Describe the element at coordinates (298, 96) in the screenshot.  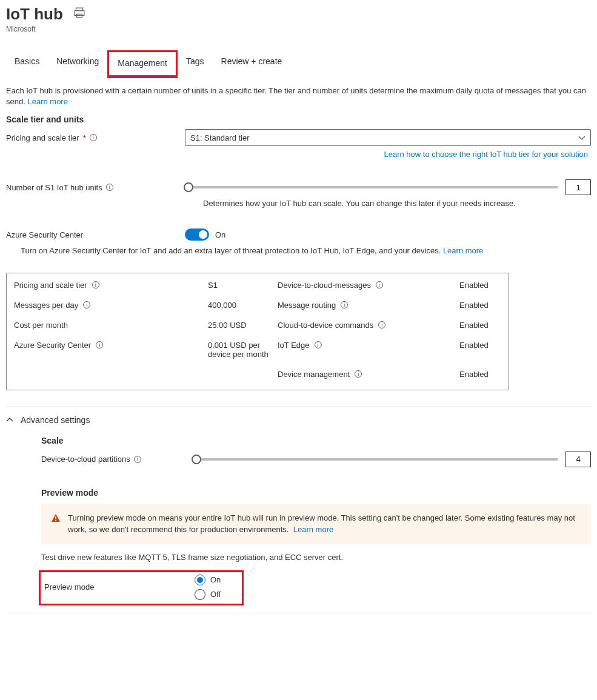
I see `intro-text: Each IoT hub is provisioned with a certa…` at that location.